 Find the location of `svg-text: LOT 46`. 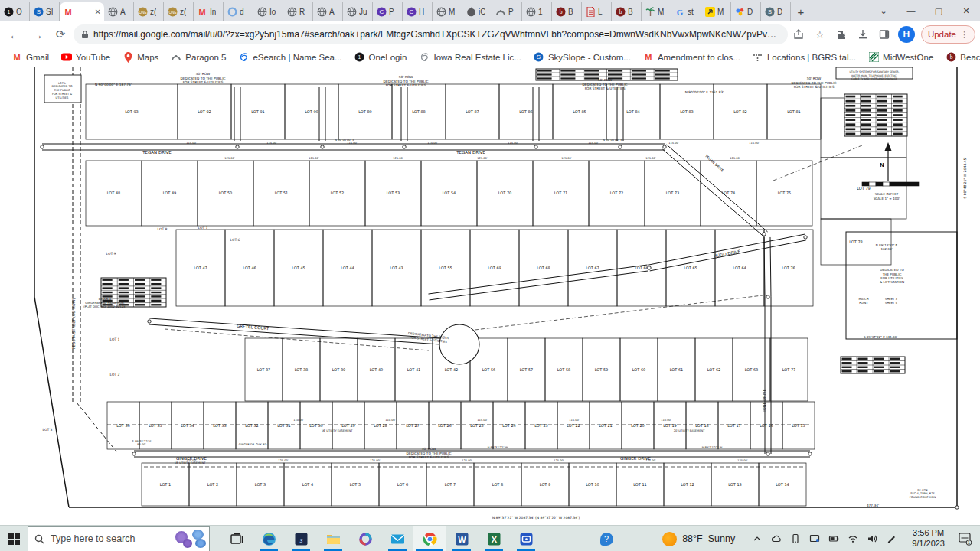

svg-text: LOT 46 is located at coordinates (250, 268).